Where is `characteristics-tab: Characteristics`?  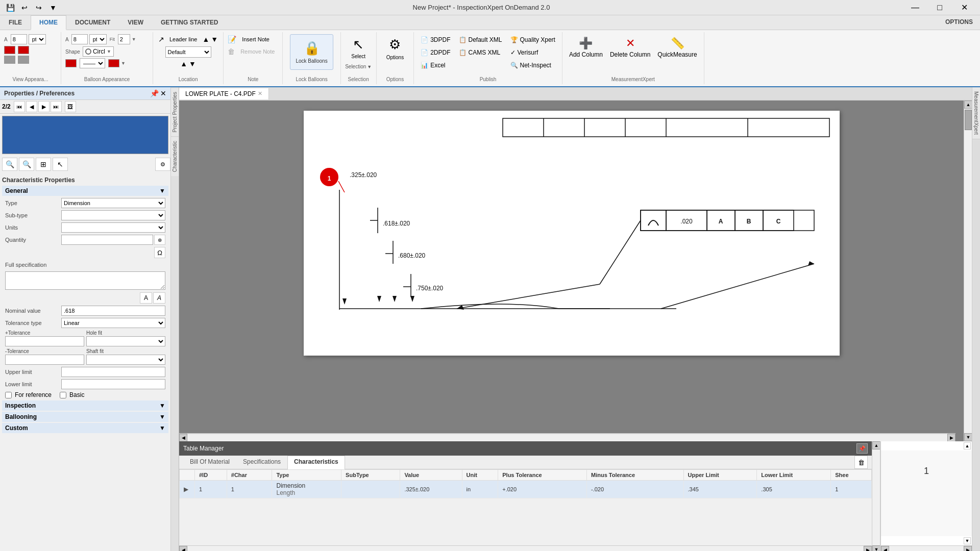
characteristics-tab: Characteristics is located at coordinates (316, 462).